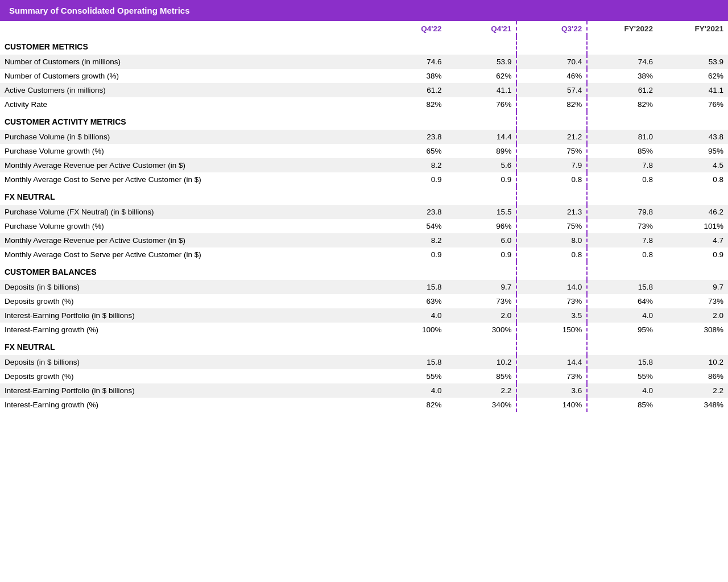  I want to click on row-label: Number of Customers (in millions), so click(188, 61).